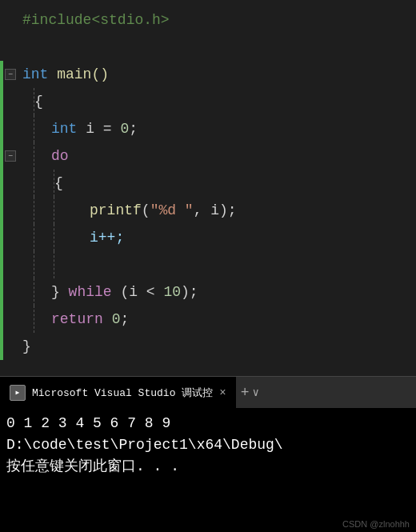 This screenshot has height=532, width=416. I want to click on code-tokens: i++;, so click(107, 238).